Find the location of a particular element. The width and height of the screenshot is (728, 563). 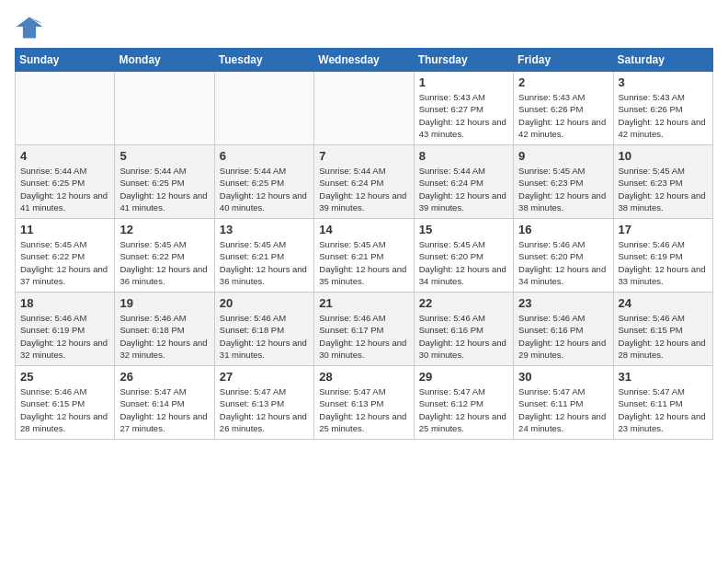

day-number: 8 is located at coordinates (463, 156).